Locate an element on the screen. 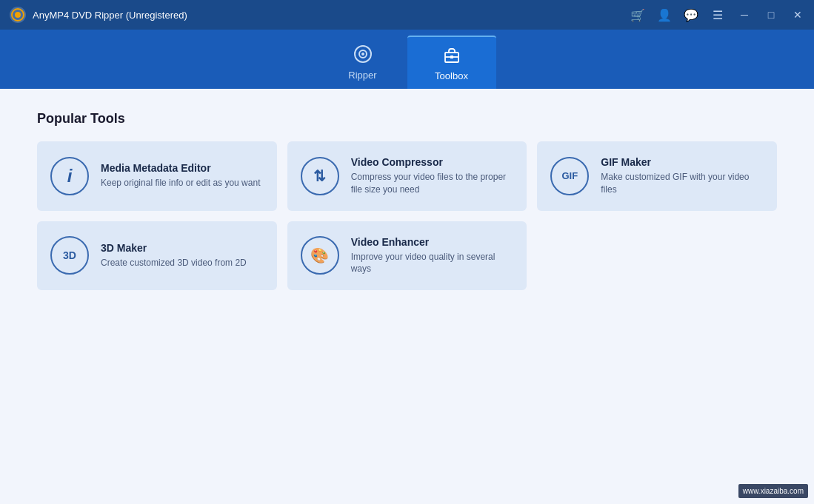 The image size is (814, 504). tool-card-3d-maker: 3D 3D Maker Create customized 3D video f… is located at coordinates (157, 256).